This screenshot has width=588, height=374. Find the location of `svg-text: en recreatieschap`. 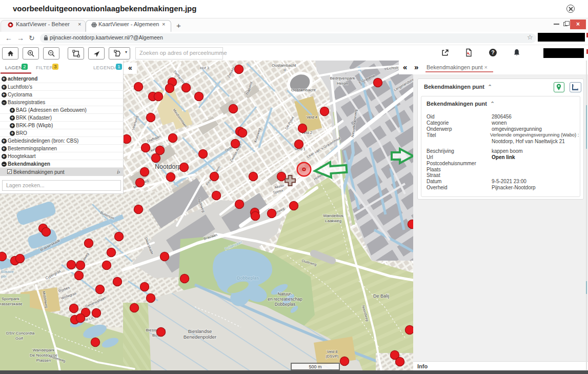

svg-text: en recreatieschap is located at coordinates (285, 299).